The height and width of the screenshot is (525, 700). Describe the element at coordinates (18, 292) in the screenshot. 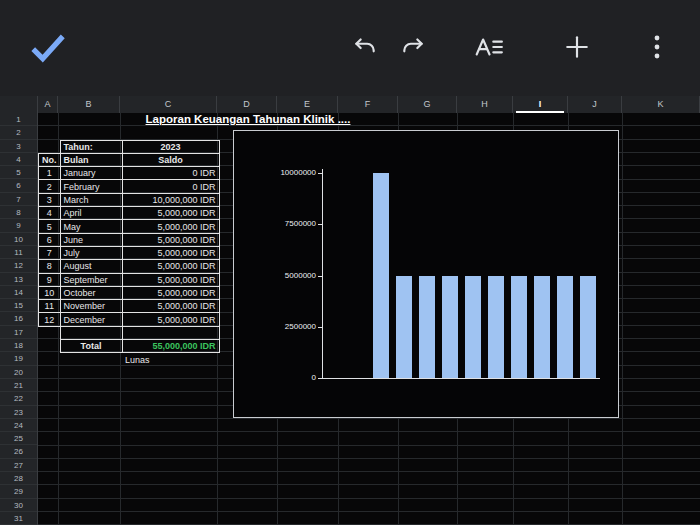

I see `row-header-14: 14` at that location.